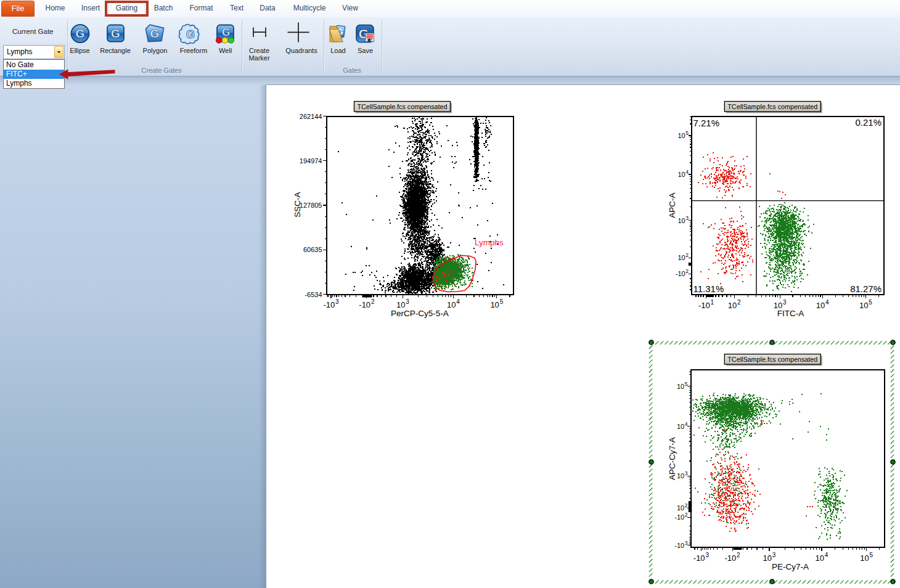 The width and height of the screenshot is (900, 588). I want to click on svg-text: APC-A, so click(672, 205).